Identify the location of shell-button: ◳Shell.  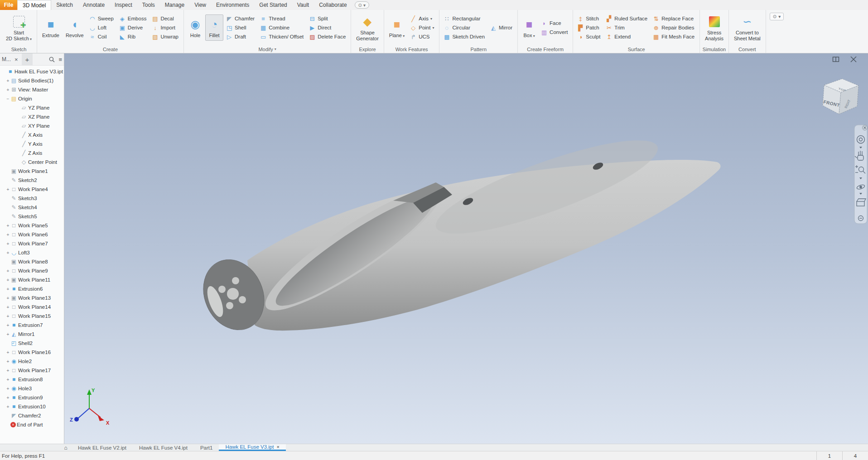
(241, 28).